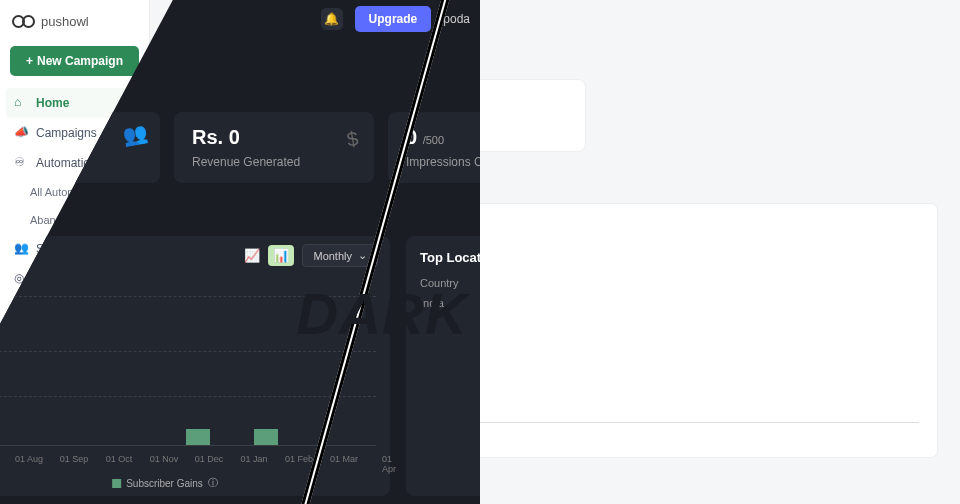 This screenshot has width=960, height=504. Describe the element at coordinates (274, 148) in the screenshot. I see `stat-revenue: Rs. 0 Revenue Generated $` at that location.